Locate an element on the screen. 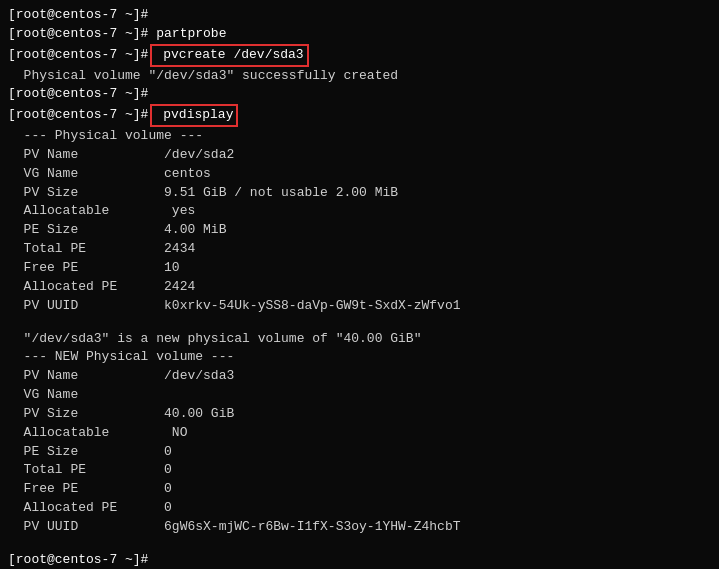  command-box: pvdisplay is located at coordinates (194, 116).